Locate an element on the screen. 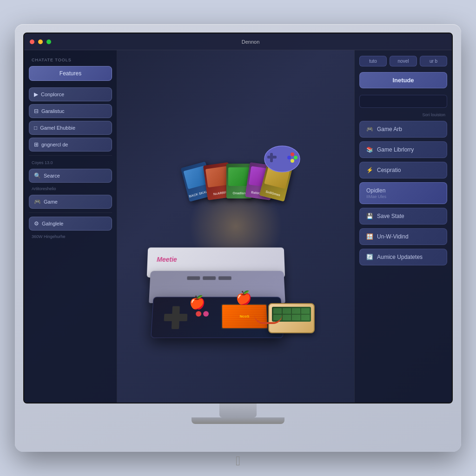 This screenshot has height=476, width=476. game-library-label: Game Librlorry is located at coordinates (395, 150).